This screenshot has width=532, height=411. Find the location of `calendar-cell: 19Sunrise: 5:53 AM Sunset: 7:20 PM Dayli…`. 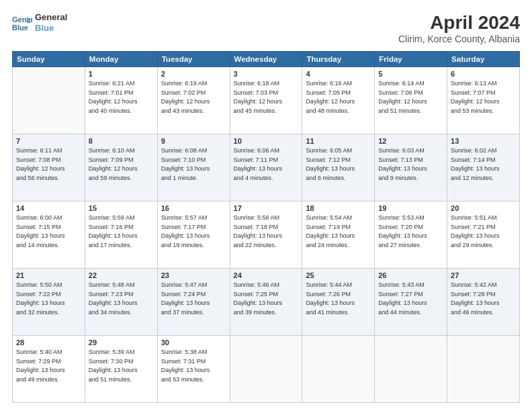

calendar-cell: 19Sunrise: 5:53 AM Sunset: 7:20 PM Dayli… is located at coordinates (411, 235).